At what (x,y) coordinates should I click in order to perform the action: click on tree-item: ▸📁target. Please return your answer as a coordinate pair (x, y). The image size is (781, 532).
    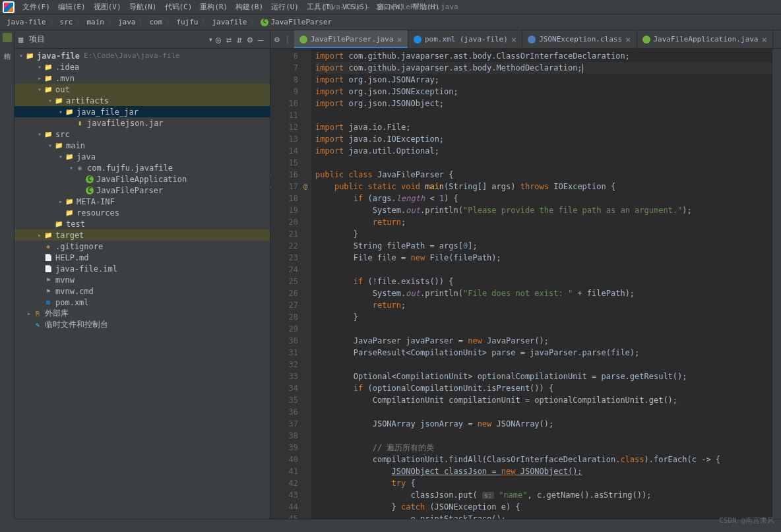
    Looking at the image, I should click on (142, 235).